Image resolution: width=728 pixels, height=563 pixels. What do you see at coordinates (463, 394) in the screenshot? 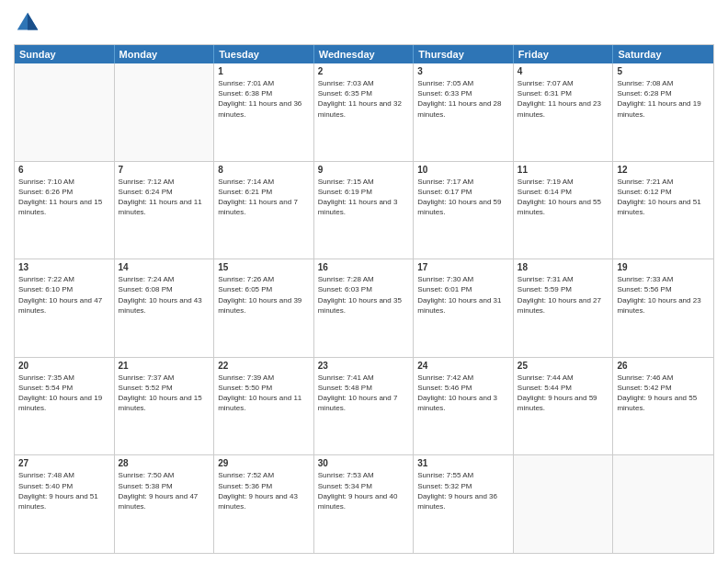
I see `day-content: Sunrise: 7:42 AM Sunset: 5:46 PM Dayligh…` at bounding box center [463, 394].